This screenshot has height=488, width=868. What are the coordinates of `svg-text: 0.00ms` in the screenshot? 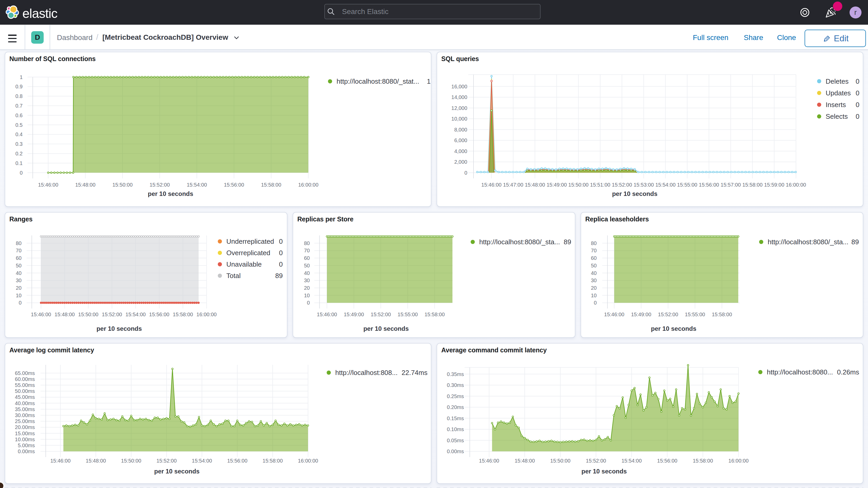 It's located at (456, 452).